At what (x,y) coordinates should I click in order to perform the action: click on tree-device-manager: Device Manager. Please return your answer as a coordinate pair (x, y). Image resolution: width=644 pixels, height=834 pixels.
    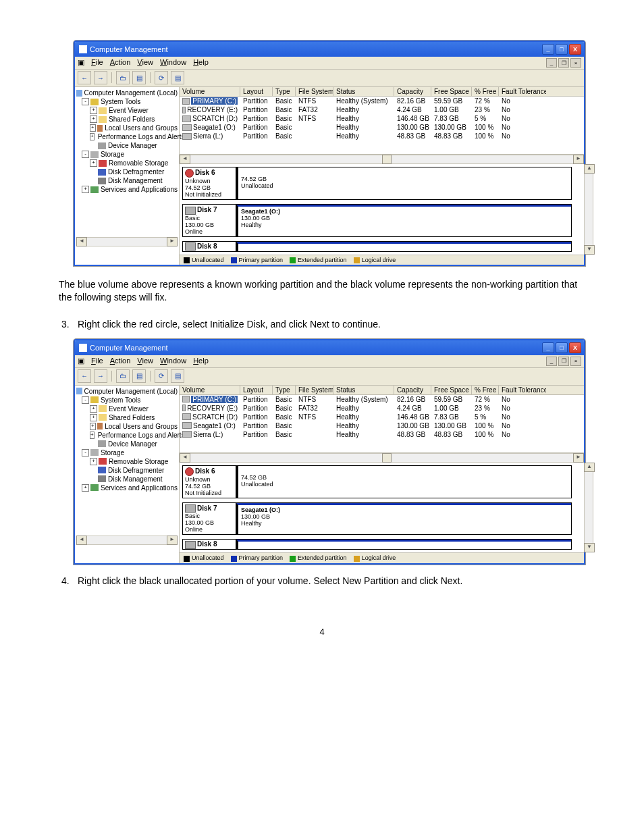
    Looking at the image, I should click on (127, 146).